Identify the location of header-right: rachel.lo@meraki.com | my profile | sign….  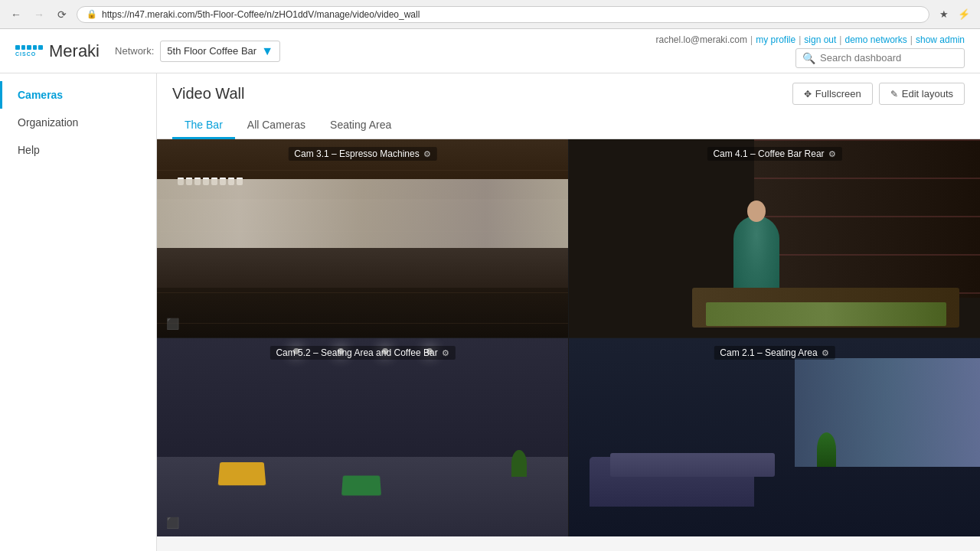
(810, 51).